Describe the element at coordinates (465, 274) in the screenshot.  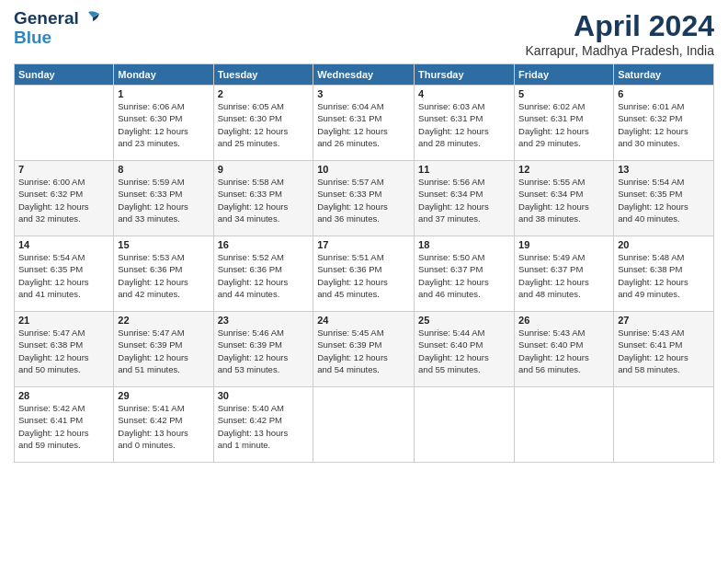
I see `calendar-cell: 18Sunrise: 5:50 AMSunset: 6:37 PMDayligh…` at that location.